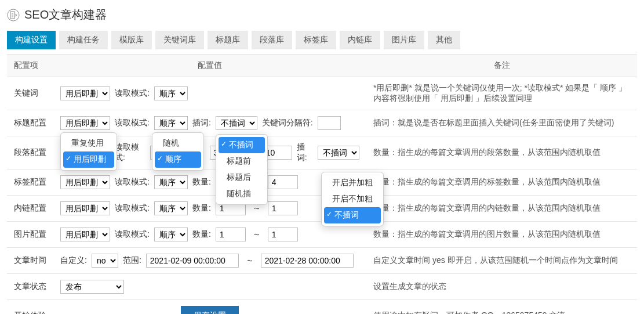 Image resolution: width=644 pixels, height=314 pixels. Describe the element at coordinates (178, 160) in the screenshot. I see `dropdown-item-order: 顺序` at that location.